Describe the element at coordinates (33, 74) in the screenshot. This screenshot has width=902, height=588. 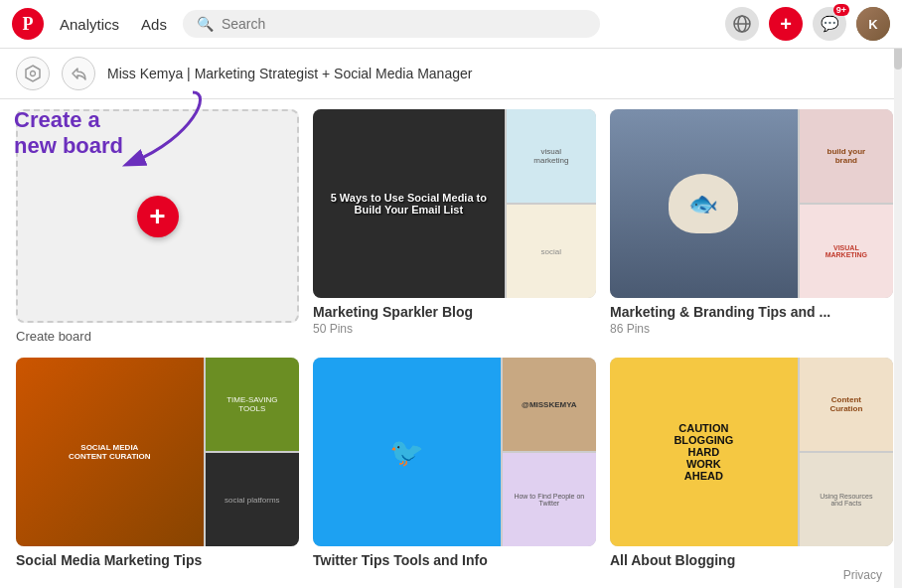
I see `settings-icon` at that location.